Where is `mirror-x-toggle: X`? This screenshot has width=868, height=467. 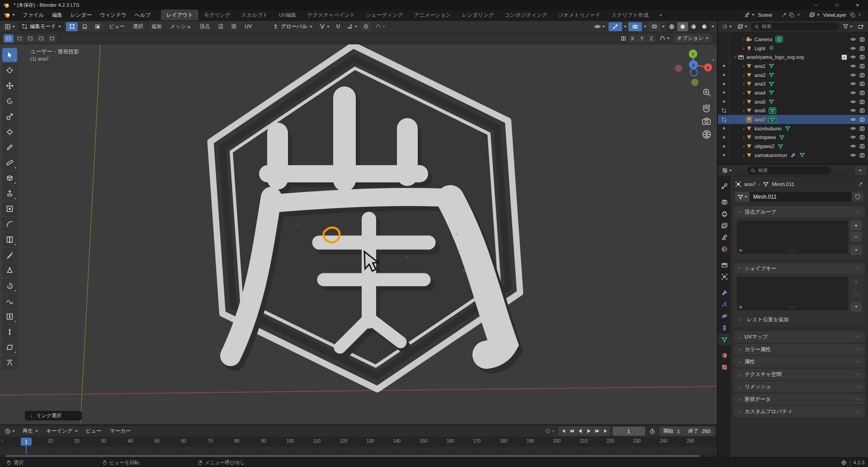
mirror-x-toggle: X is located at coordinates (632, 38).